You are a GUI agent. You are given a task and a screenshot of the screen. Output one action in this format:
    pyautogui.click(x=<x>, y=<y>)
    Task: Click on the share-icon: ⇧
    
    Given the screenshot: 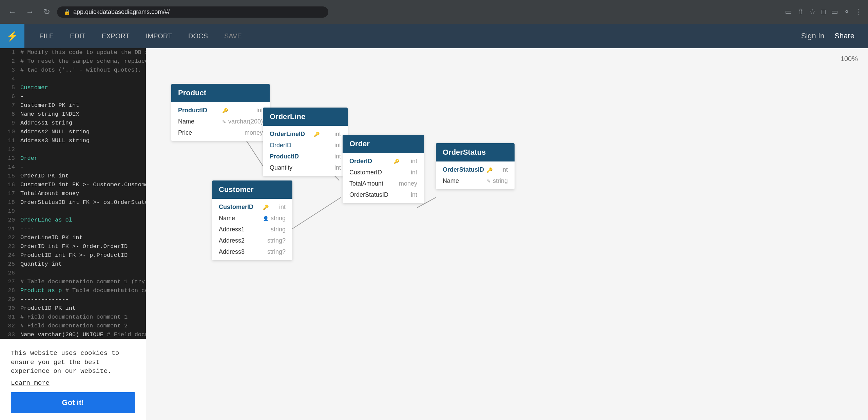 What is the action you would take?
    pyautogui.click(x=801, y=12)
    